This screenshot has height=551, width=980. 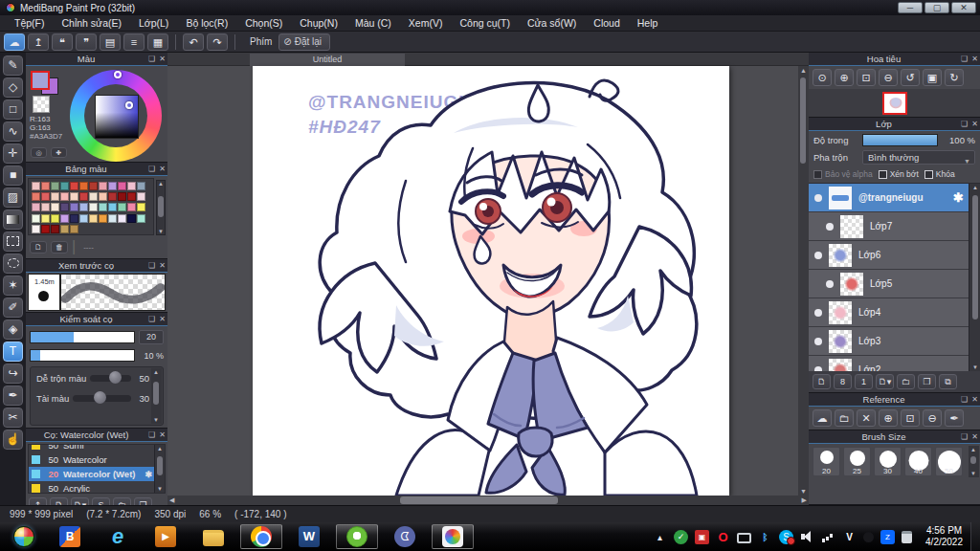 I want to click on layer-row-Lớp3: Lớp3, so click(x=888, y=342).